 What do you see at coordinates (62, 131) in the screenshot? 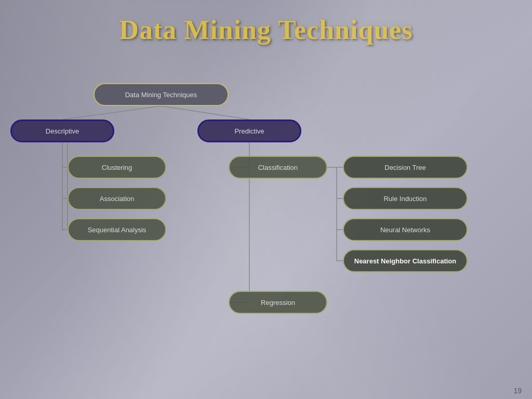
I see `node-descriptive: Descriptive` at bounding box center [62, 131].